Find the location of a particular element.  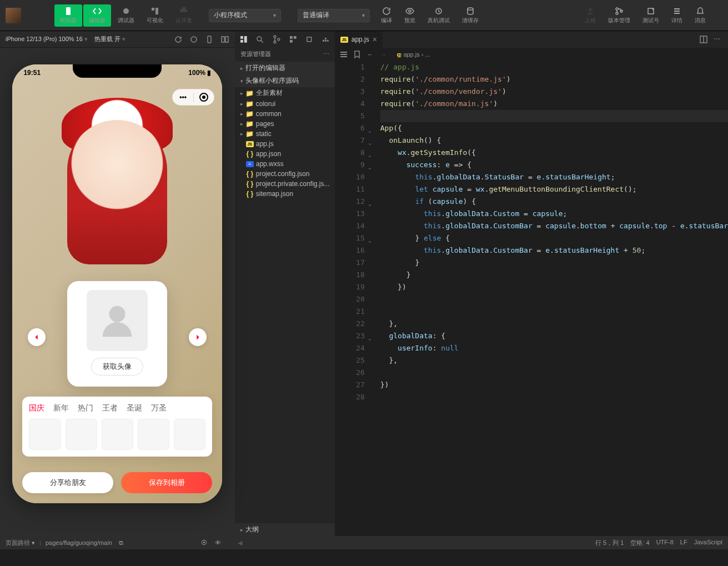

tree-folder: ▸📁pages is located at coordinates (285, 124).